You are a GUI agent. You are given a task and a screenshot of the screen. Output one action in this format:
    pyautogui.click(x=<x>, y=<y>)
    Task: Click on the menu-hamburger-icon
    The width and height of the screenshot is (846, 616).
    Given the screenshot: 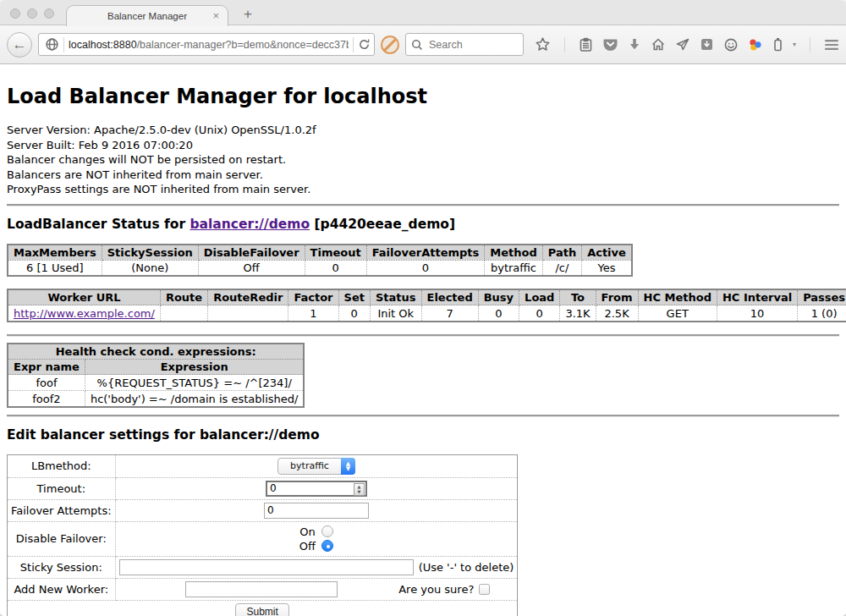 What is the action you would take?
    pyautogui.click(x=832, y=45)
    